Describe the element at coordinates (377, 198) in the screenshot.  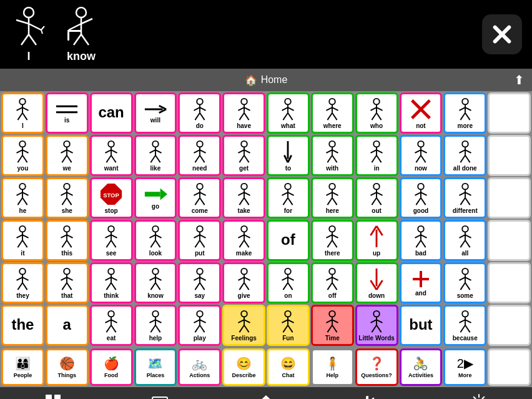
I see `grid-cell: out` at that location.